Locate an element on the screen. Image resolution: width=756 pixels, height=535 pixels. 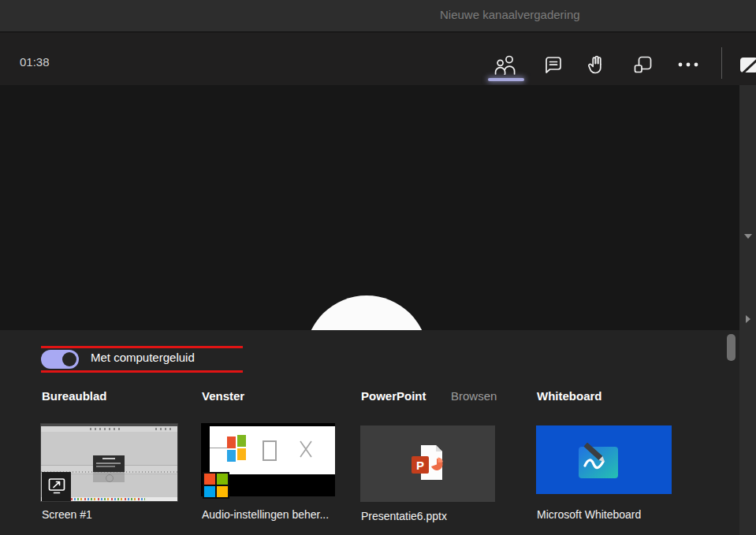
share-content-button is located at coordinates (642, 65).